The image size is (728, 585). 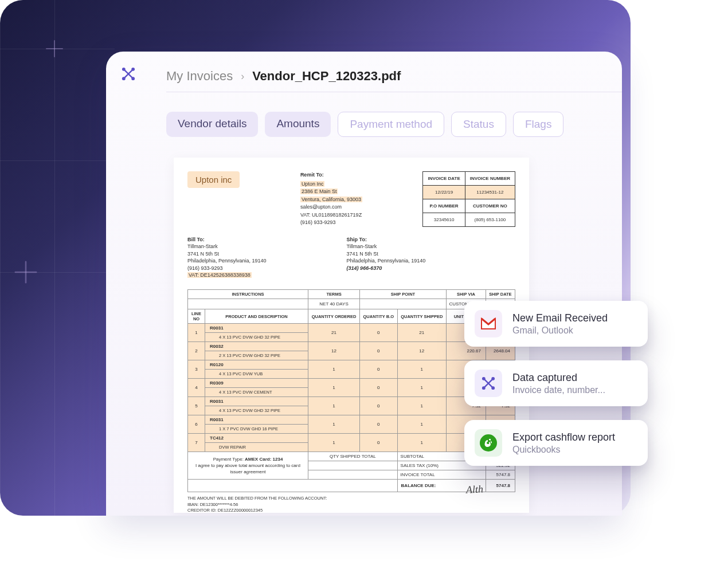 I want to click on divider, so click(x=394, y=92).